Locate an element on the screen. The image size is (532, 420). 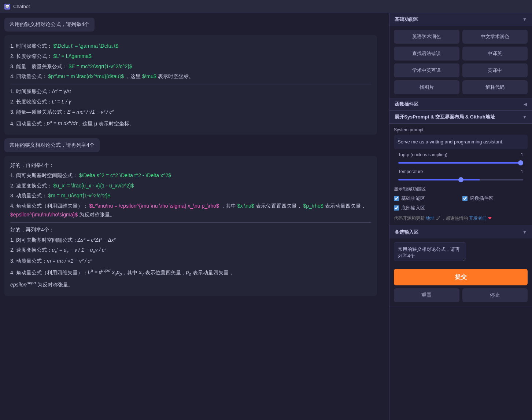
temp-value: 1 is located at coordinates (522, 172).